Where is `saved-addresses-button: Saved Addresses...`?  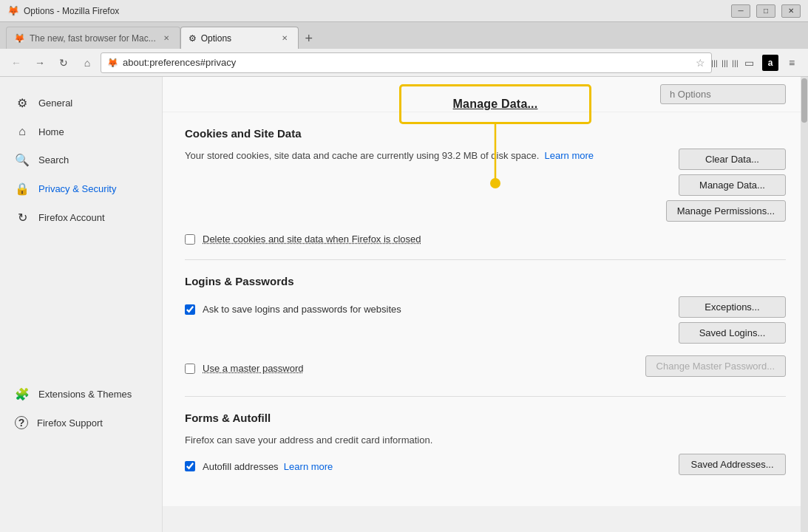 saved-addresses-button: Saved Addresses... is located at coordinates (732, 464).